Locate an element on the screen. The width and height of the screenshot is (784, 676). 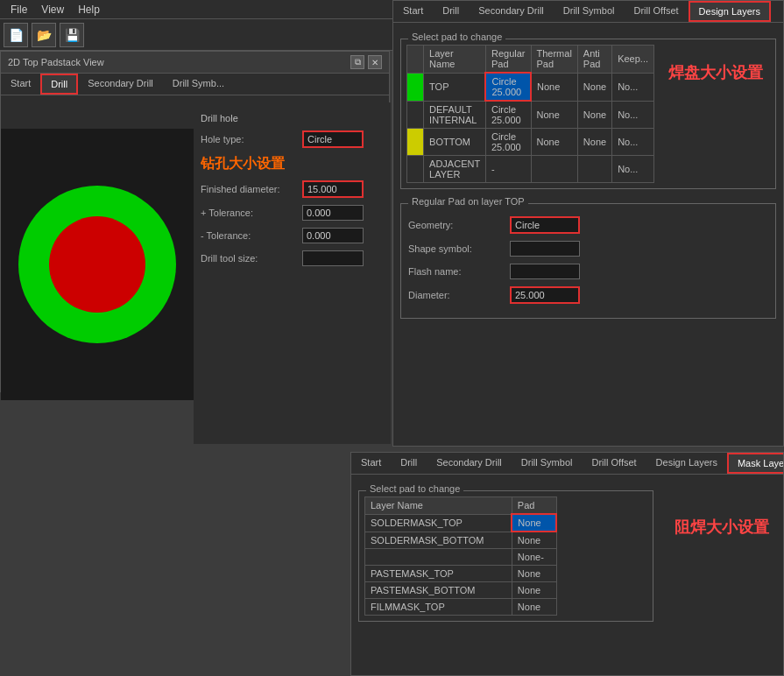
finished-diameter-row: Finished diameter: is located at coordinates (293, 189).